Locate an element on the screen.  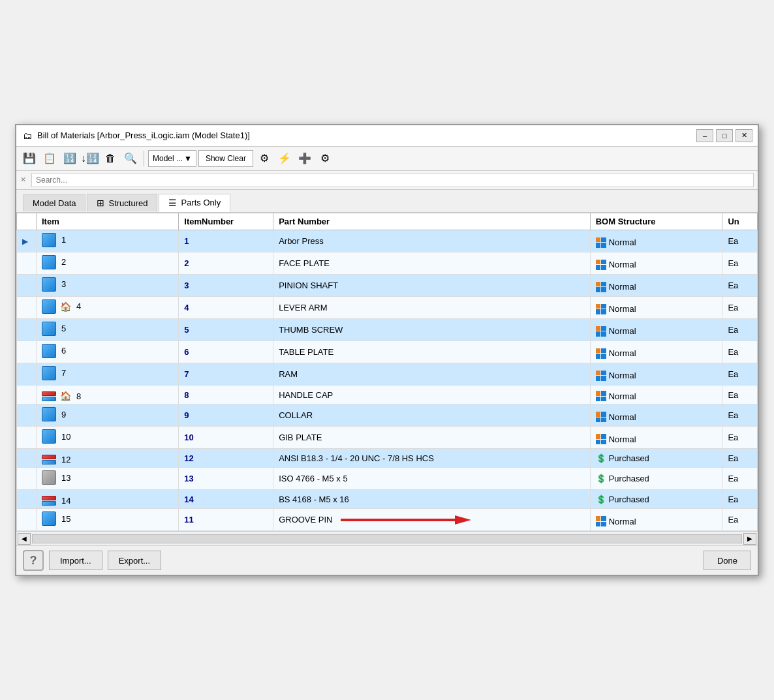
window-title: Bill of Materials [Arbor_Press_iLogic.ia… is located at coordinates (365, 136).